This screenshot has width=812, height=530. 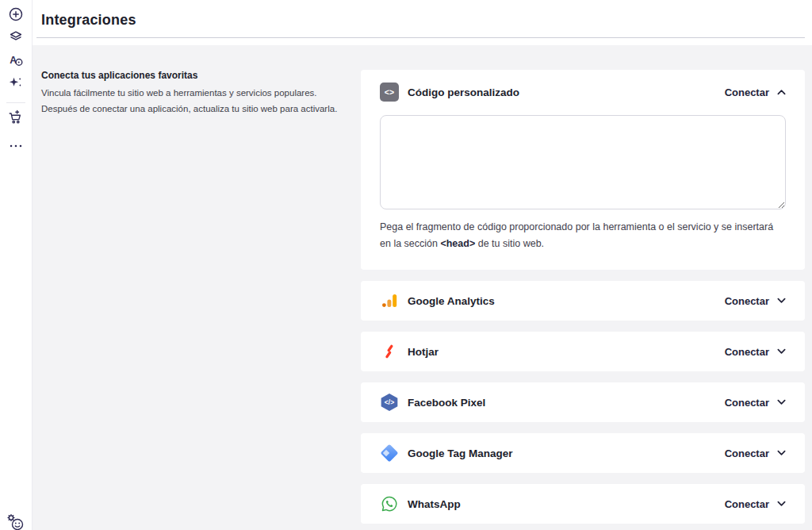 What do you see at coordinates (13, 60) in the screenshot?
I see `svg-text: A` at bounding box center [13, 60].